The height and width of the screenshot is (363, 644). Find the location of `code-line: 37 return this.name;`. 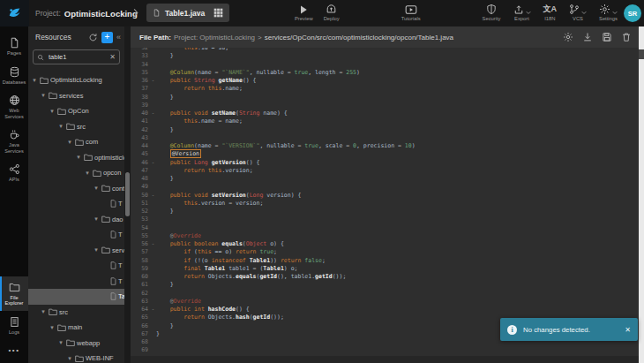

code-line: 37 return this.name; is located at coordinates (385, 88).